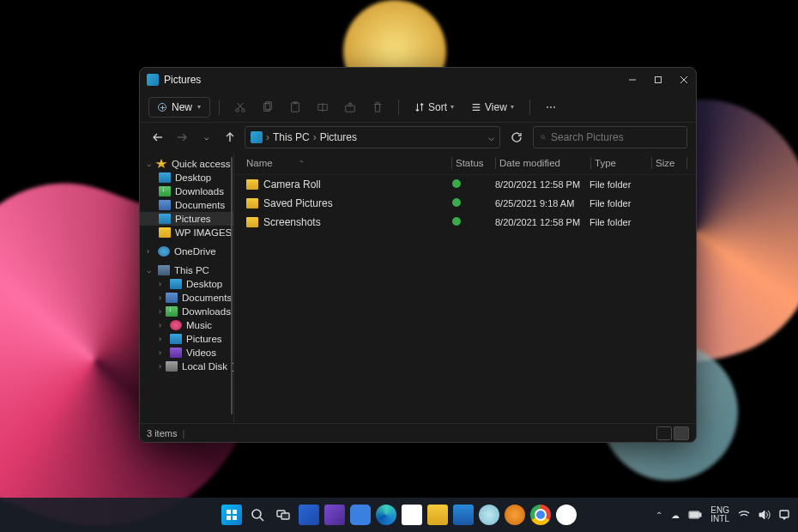 The height and width of the screenshot is (532, 798). Describe the element at coordinates (784, 515) in the screenshot. I see `notifications-icon` at that location.